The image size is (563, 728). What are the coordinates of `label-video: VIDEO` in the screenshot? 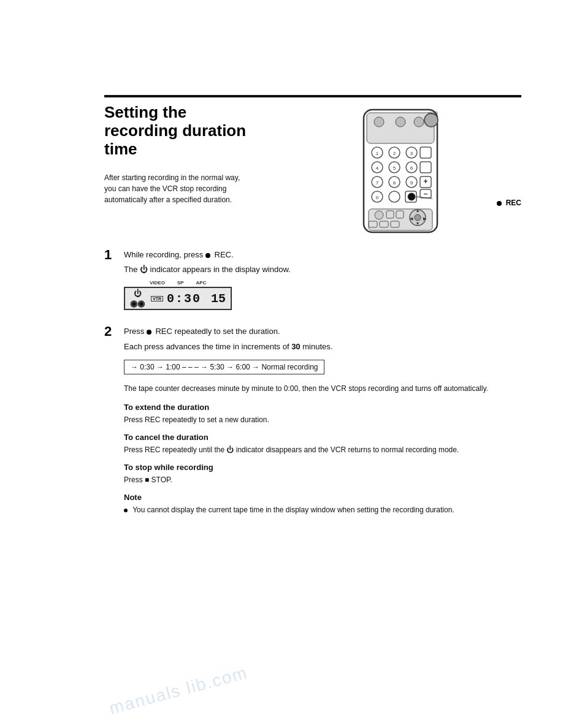 It's located at (157, 283).